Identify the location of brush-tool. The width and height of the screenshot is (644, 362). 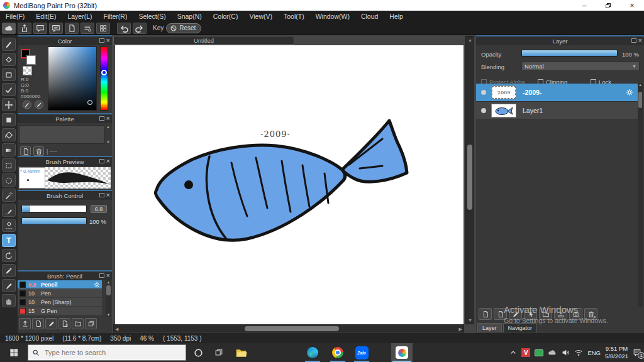
(9, 44).